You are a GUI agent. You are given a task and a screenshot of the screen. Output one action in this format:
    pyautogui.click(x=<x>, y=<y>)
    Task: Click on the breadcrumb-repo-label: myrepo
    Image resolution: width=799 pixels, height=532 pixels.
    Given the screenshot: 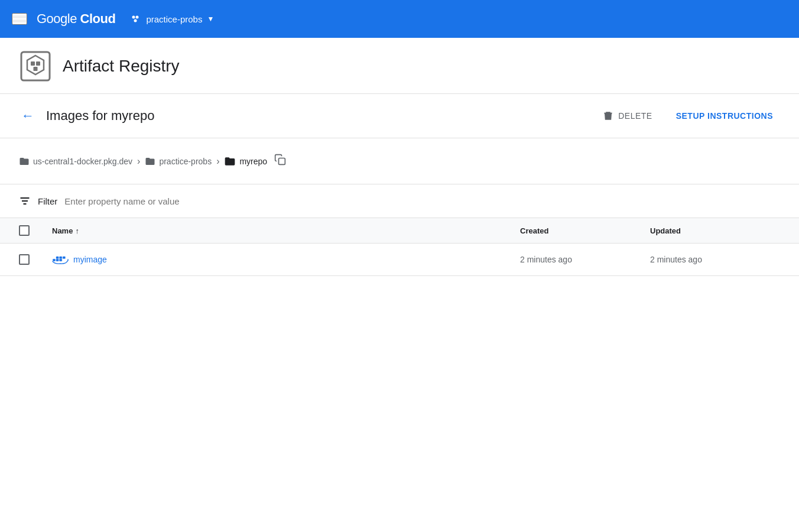 What is the action you would take?
    pyautogui.click(x=253, y=161)
    